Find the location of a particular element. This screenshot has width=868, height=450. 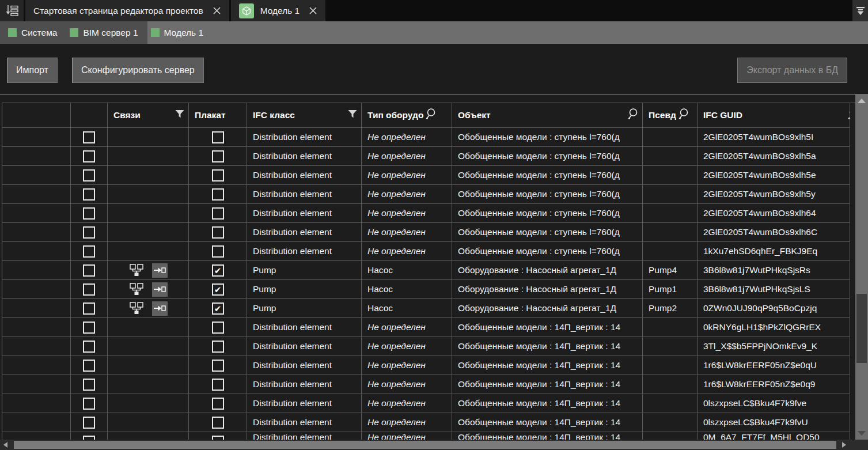

breadcrumb-item-system: Система is located at coordinates (32, 33).